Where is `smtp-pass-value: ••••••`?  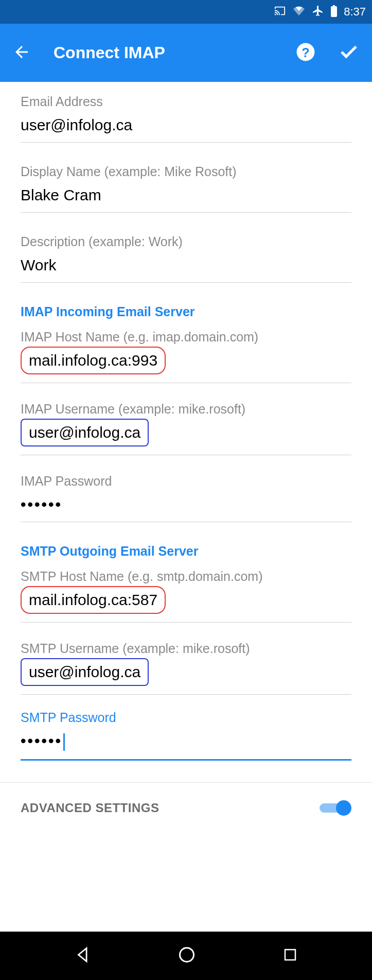
smtp-pass-value: •••••• is located at coordinates (41, 741).